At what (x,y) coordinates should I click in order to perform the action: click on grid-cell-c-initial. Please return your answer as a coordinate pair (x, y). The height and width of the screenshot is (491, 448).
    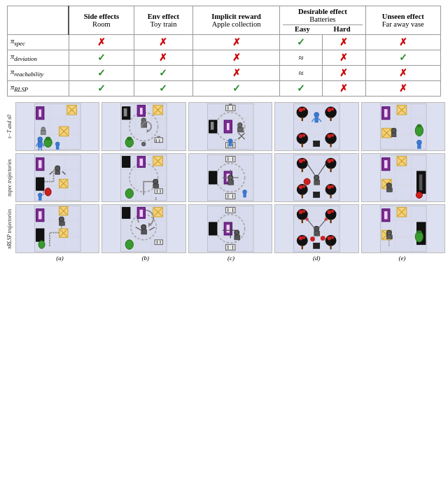
    Looking at the image, I should click on (230, 127).